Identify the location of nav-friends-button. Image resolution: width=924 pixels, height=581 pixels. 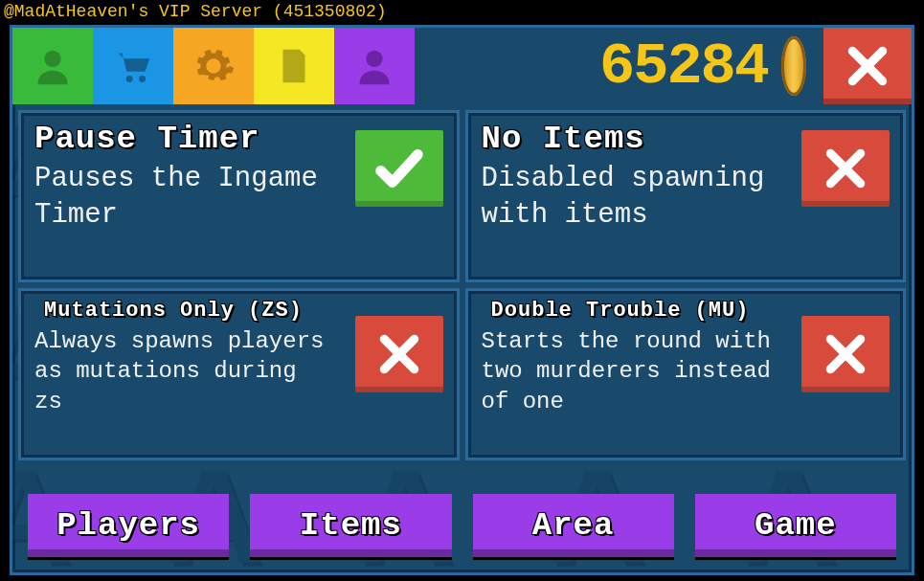
(374, 66).